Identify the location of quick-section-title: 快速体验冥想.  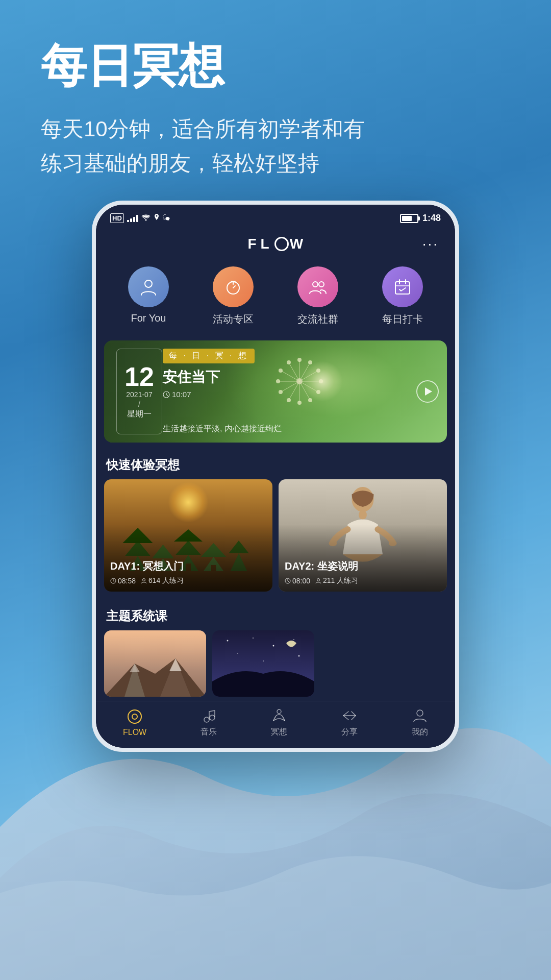
(276, 464).